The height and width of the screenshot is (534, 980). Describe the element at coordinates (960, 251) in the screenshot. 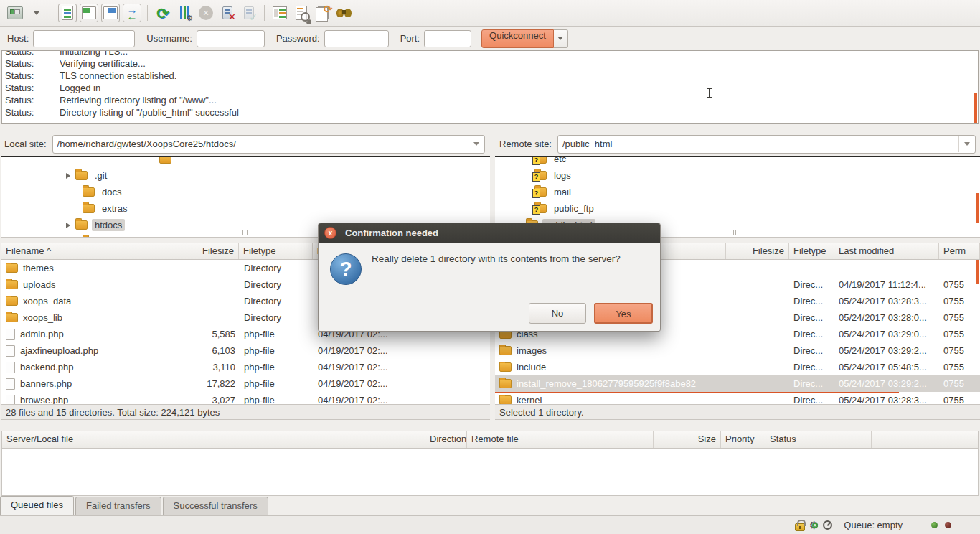

I see `column-header-perm: Perm` at that location.